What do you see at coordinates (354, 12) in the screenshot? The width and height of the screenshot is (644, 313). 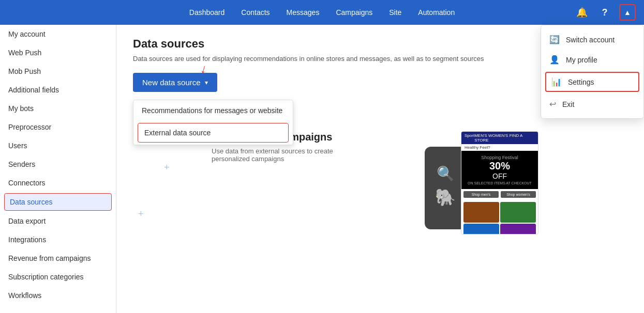 I see `nav-campaigns: Campaigns` at bounding box center [354, 12].